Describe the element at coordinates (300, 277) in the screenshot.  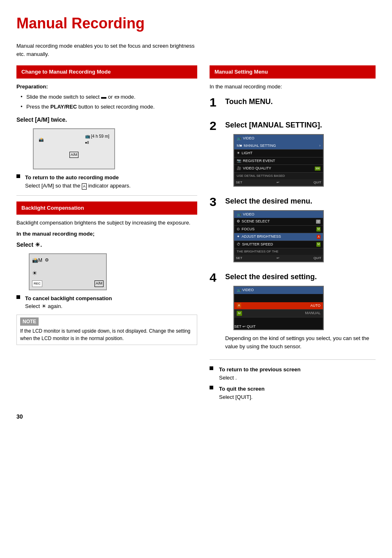
I see `step-4-title: Select the desired setting.` at that location.